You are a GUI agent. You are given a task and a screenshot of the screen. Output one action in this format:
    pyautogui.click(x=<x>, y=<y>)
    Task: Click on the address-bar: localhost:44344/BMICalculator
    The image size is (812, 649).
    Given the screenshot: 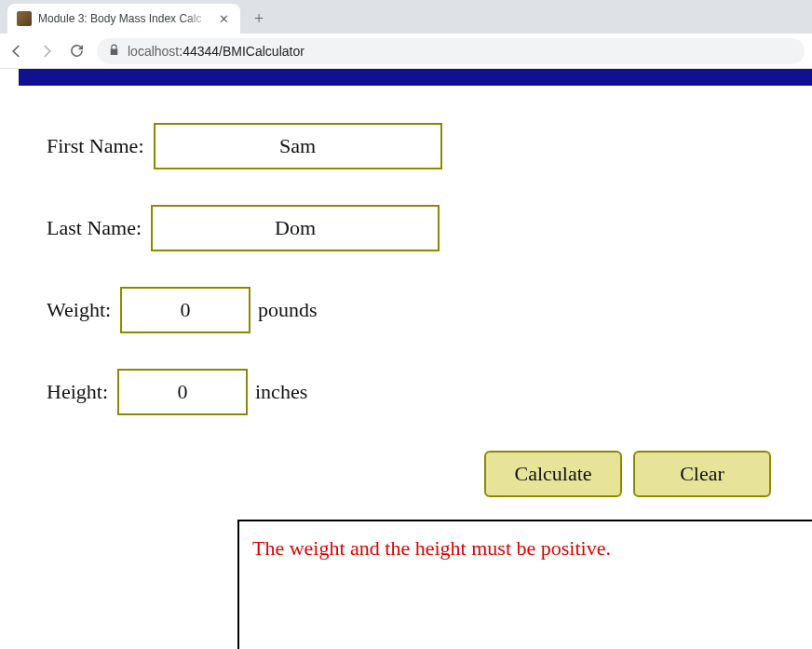 What is the action you would take?
    pyautogui.click(x=451, y=51)
    